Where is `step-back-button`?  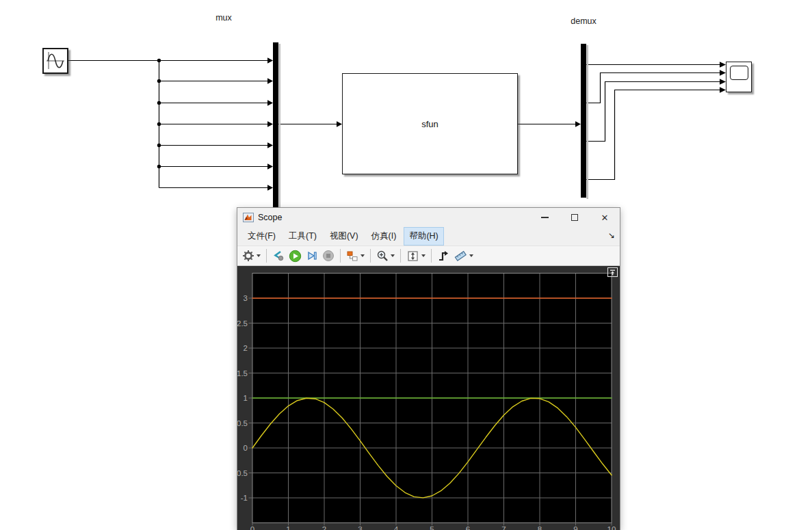
step-back-button is located at coordinates (278, 256).